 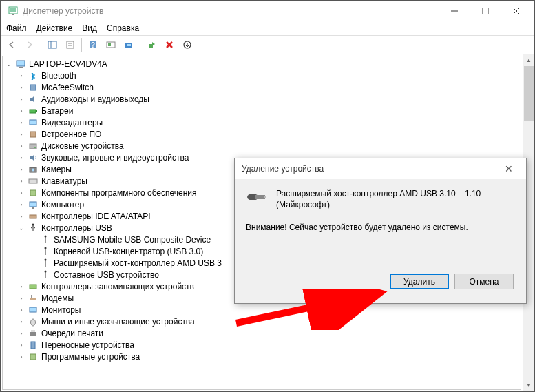 I want to click on keyboard-icon, so click(x=33, y=181).